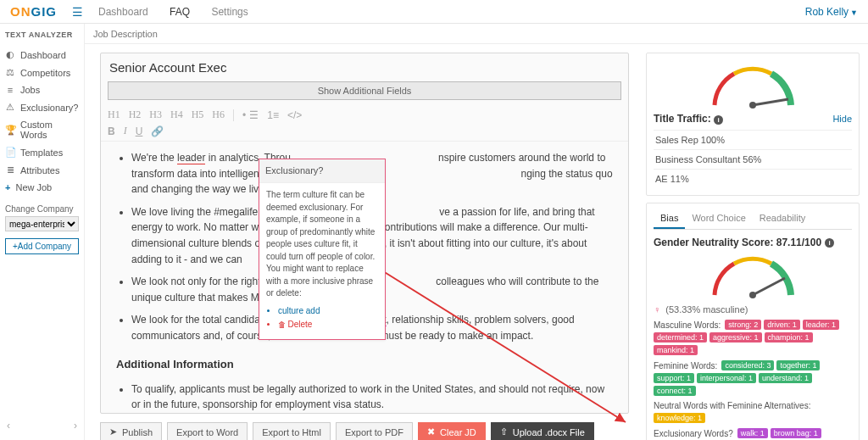  I want to click on sidebar-item-competitors: ⚖Competitors, so click(42, 73).